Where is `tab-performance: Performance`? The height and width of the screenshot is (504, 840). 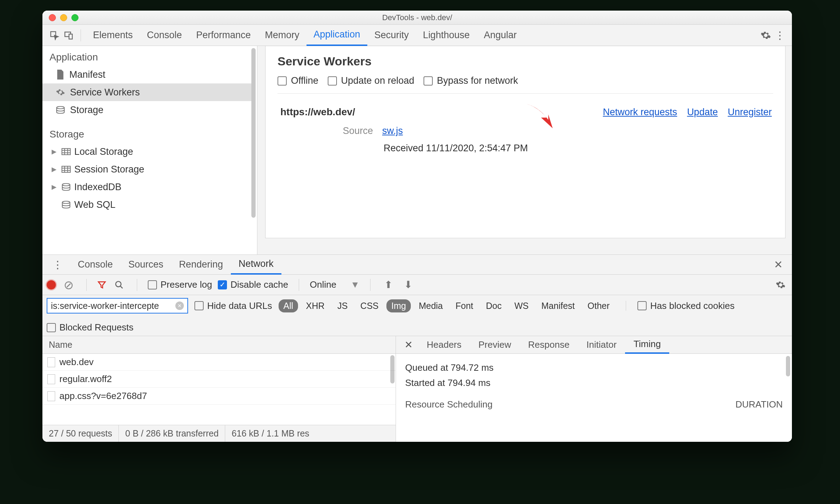
tab-performance: Performance is located at coordinates (223, 35).